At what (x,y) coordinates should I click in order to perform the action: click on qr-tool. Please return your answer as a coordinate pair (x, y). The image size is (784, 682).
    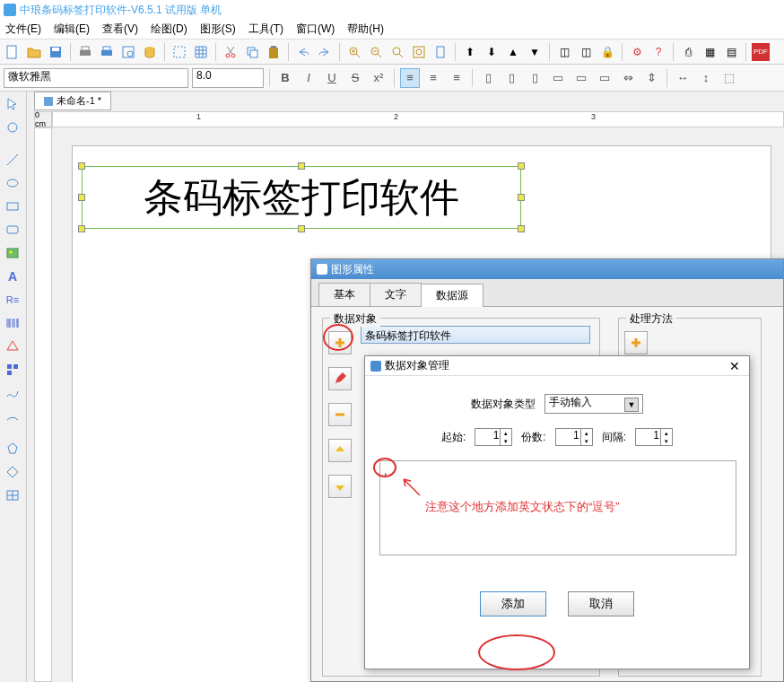
    Looking at the image, I should click on (13, 370).